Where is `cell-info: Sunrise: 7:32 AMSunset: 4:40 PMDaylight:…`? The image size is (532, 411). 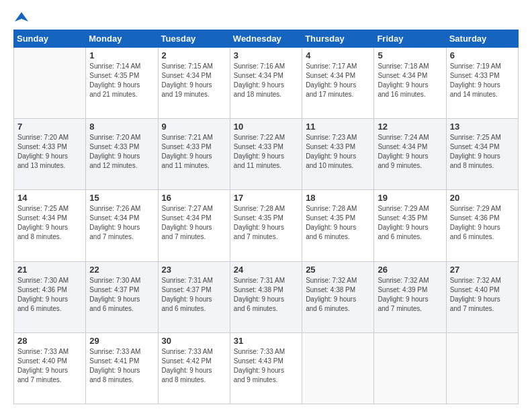
cell-info: Sunrise: 7:32 AMSunset: 4:40 PMDaylight:… is located at coordinates (482, 295).